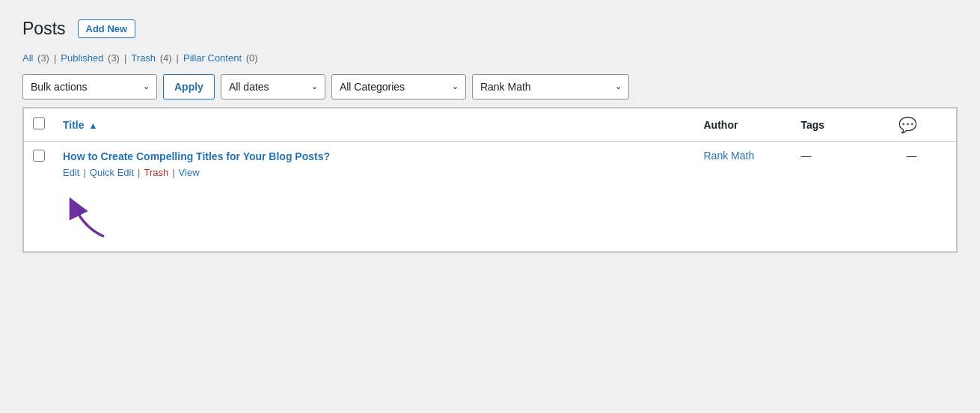 The width and height of the screenshot is (980, 413). I want to click on add-new-button: Add New, so click(107, 28).